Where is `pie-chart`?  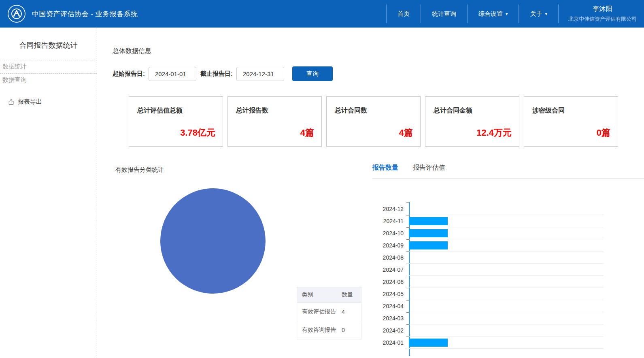
pie-chart is located at coordinates (213, 241).